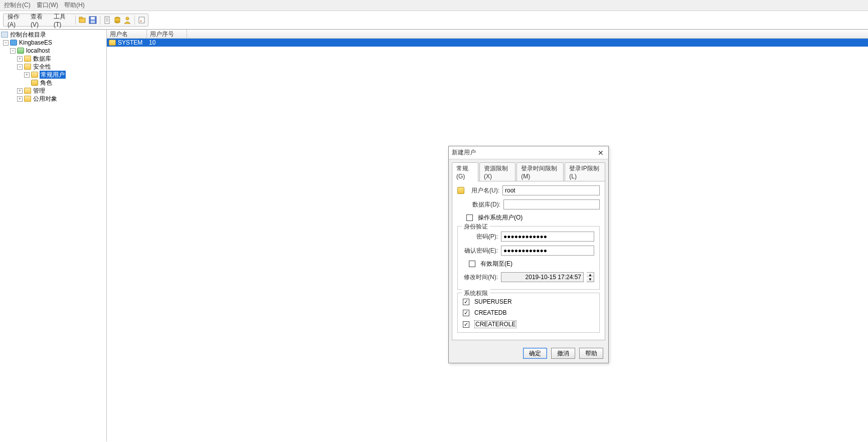 The height and width of the screenshot is (442, 868). What do you see at coordinates (93, 20) in the screenshot?
I see `save-icon` at bounding box center [93, 20].